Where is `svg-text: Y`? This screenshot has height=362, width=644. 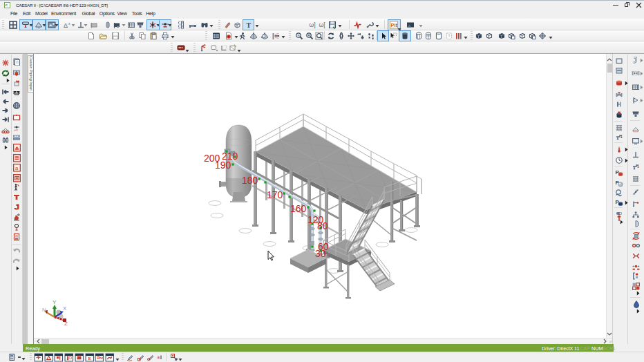
svg-text: Y is located at coordinates (55, 303).